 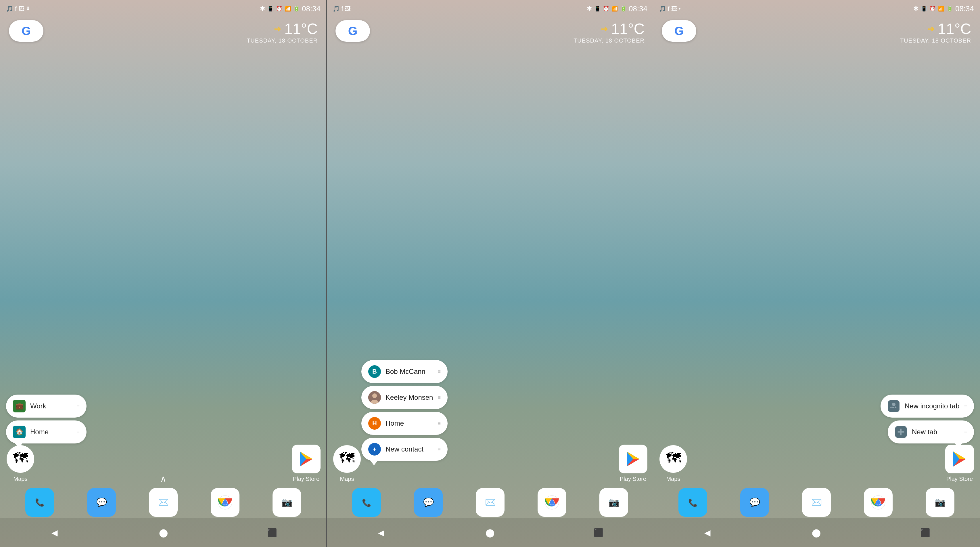 What do you see at coordinates (405, 397) in the screenshot?
I see `shortcut-item-keeley: Keeley Monsen ≡` at bounding box center [405, 397].